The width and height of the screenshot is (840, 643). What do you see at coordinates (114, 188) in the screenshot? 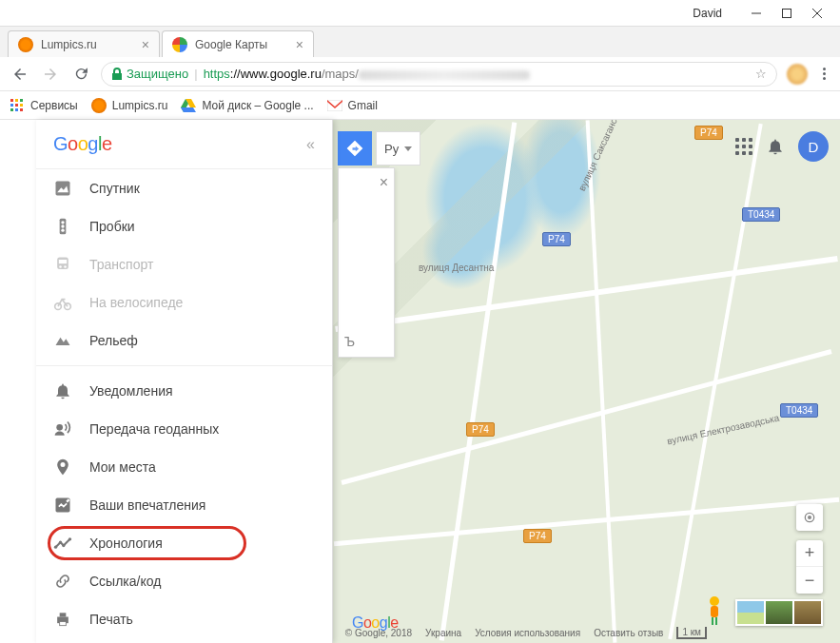
I see `menu-item-label: Спутник` at bounding box center [114, 188].